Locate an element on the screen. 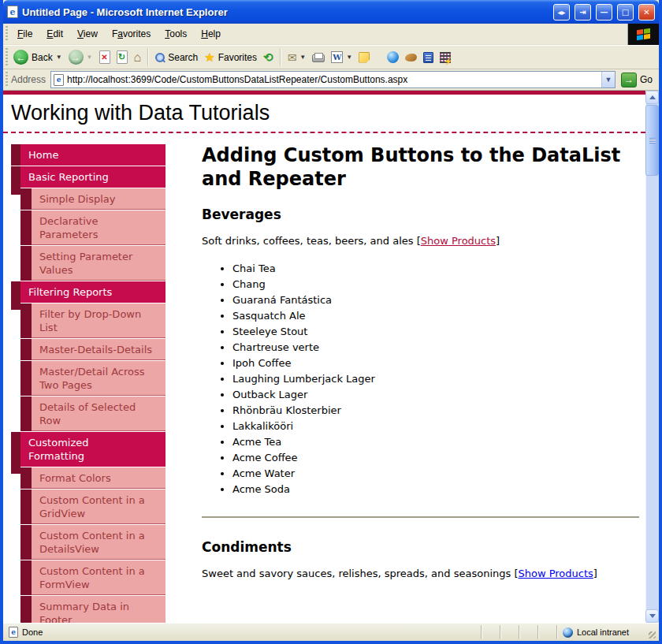 This screenshot has height=644, width=662. security-zone-panel: Local intranet is located at coordinates (601, 632).